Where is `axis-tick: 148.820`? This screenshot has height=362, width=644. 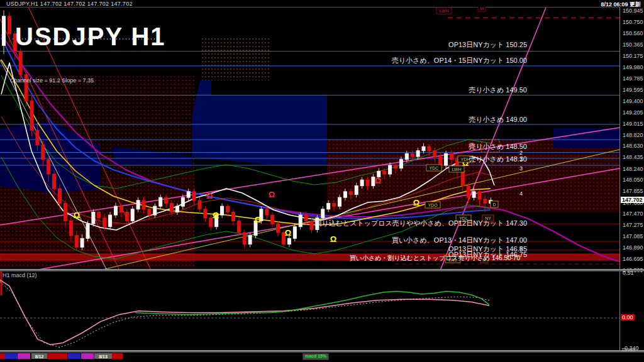
axis-tick: 148.820 is located at coordinates (633, 135).